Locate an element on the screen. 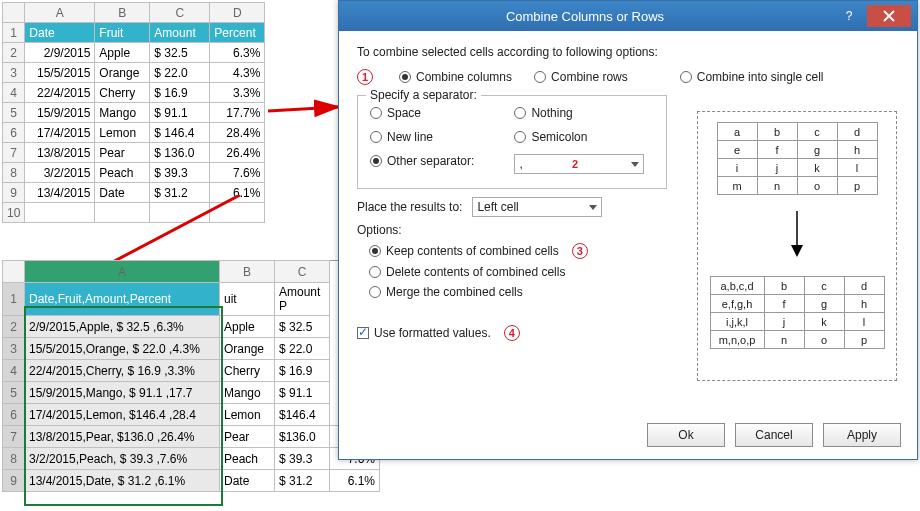 The image size is (920, 511). cell: 17/4/2015 is located at coordinates (60, 133).